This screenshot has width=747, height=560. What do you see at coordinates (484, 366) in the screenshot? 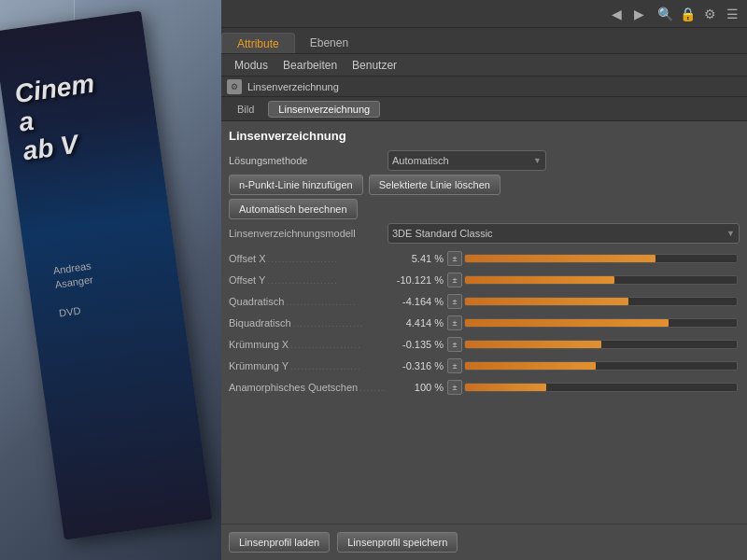
I see `parameter-row-kruemmung_y: Krümmung Y .................... -0.316 %…` at bounding box center [484, 366].